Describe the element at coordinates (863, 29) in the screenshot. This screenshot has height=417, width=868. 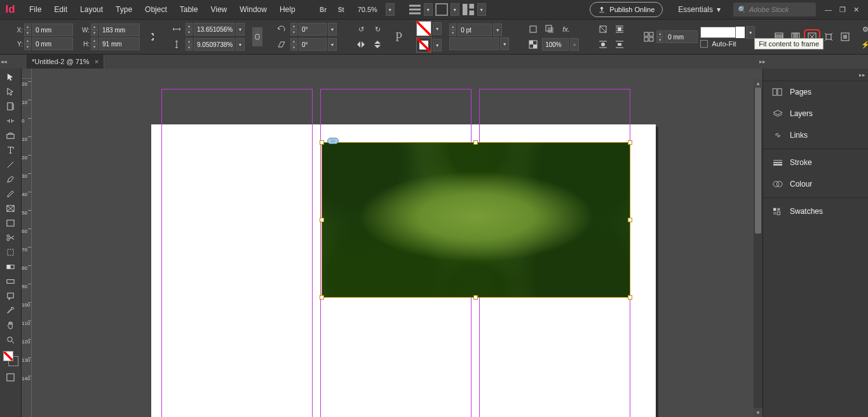
I see `settings-gear-icon: ⚙` at that location.